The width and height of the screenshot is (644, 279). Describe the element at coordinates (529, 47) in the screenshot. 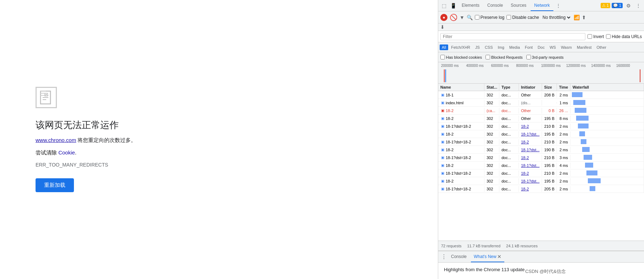

I see `filter-type-font: Font` at that location.